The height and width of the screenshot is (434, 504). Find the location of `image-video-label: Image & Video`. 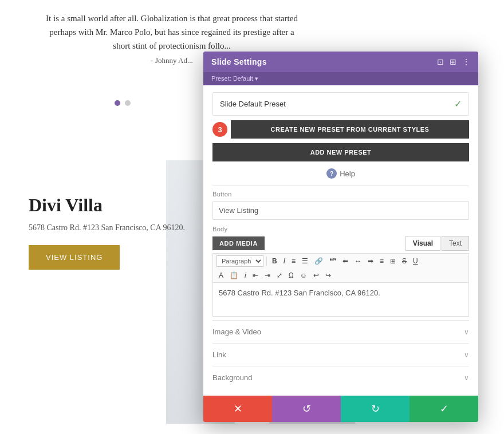

image-video-label: Image & Video is located at coordinates (237, 332).